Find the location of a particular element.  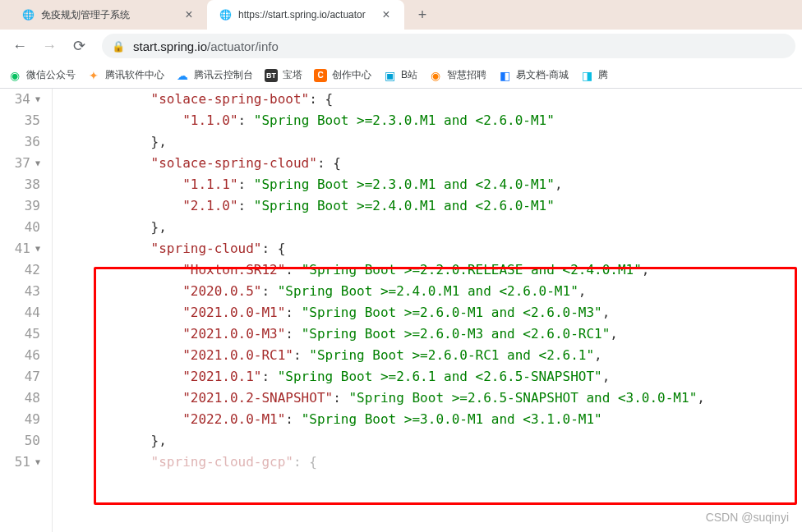

line-number: 43 is located at coordinates (23, 291).